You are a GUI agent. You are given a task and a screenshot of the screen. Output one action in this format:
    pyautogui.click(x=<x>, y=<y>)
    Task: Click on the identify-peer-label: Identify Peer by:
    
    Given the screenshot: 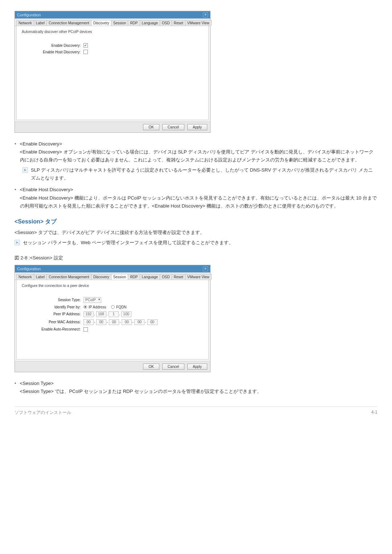 What is the action you would take?
    pyautogui.click(x=53, y=307)
    